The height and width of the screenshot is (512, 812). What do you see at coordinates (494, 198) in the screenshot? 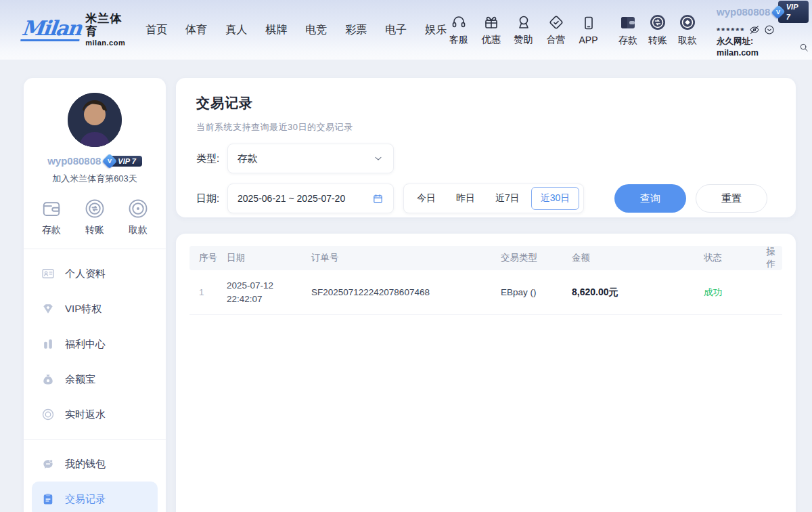
I see `date-range-presets: 今日 昨日 近7日 近30日` at bounding box center [494, 198].